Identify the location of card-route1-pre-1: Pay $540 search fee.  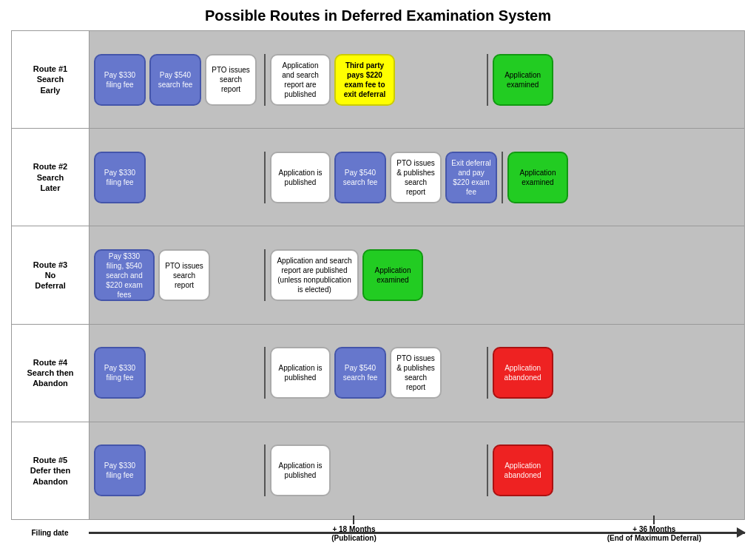
(175, 80).